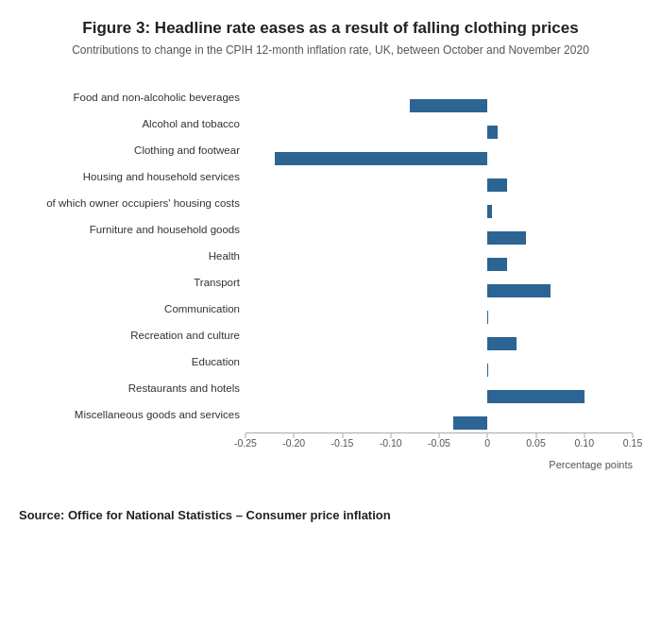  What do you see at coordinates (391, 443) in the screenshot?
I see `axis-tick-label: -0.10` at bounding box center [391, 443].